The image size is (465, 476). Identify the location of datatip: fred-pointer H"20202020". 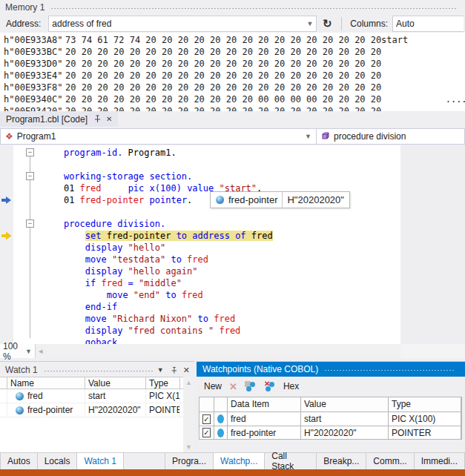
(280, 200).